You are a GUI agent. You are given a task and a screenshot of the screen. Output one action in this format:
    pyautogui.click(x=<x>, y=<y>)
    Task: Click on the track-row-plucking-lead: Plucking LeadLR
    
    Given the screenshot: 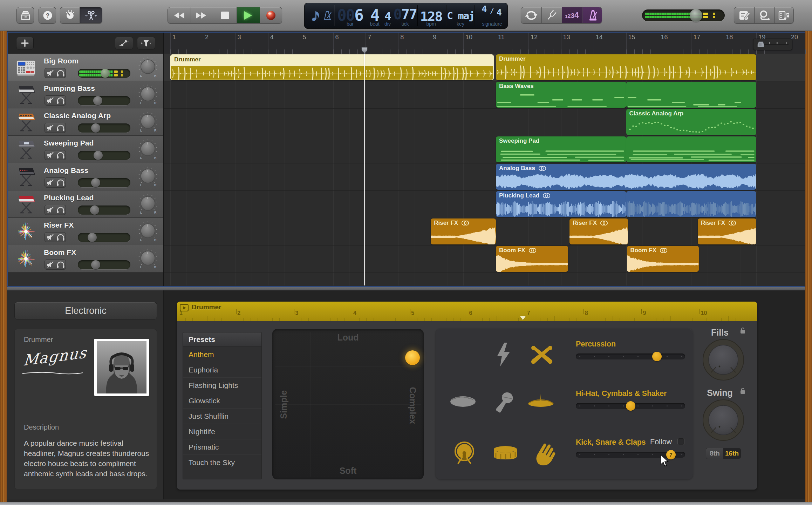 What is the action you would take?
    pyautogui.click(x=86, y=204)
    